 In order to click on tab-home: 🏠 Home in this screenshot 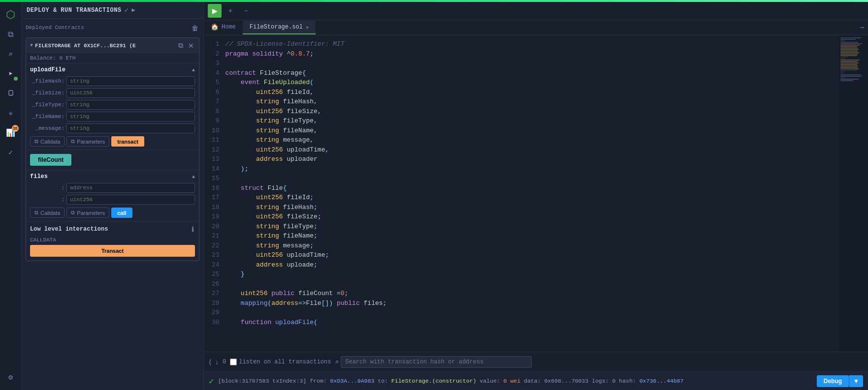, I will do `click(224, 28)`.